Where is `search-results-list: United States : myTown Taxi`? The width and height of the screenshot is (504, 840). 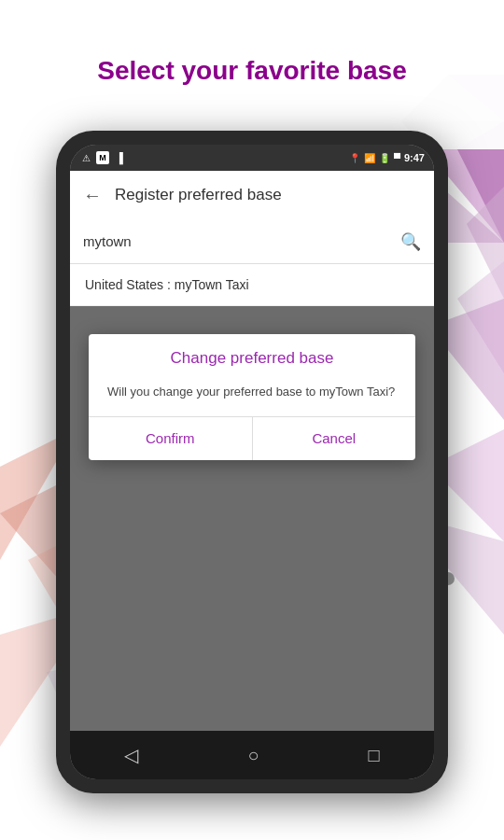
search-results-list: United States : myTown Taxi is located at coordinates (252, 286).